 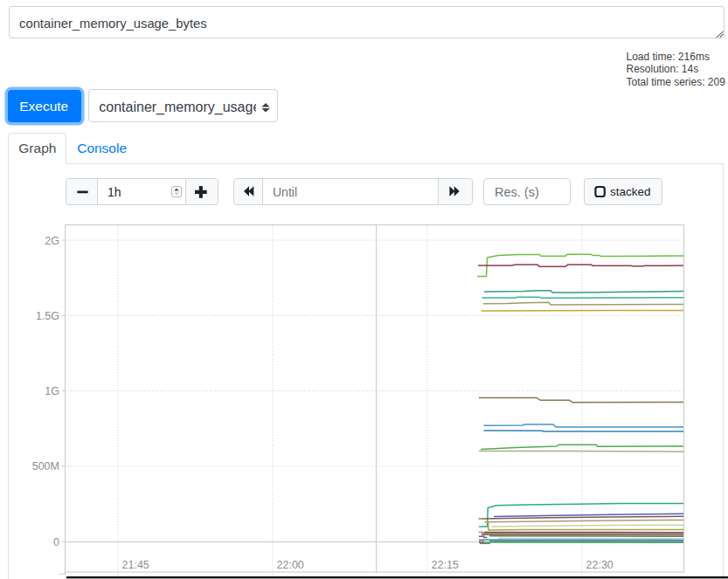 I want to click on svg-text: 2G, so click(x=52, y=241).